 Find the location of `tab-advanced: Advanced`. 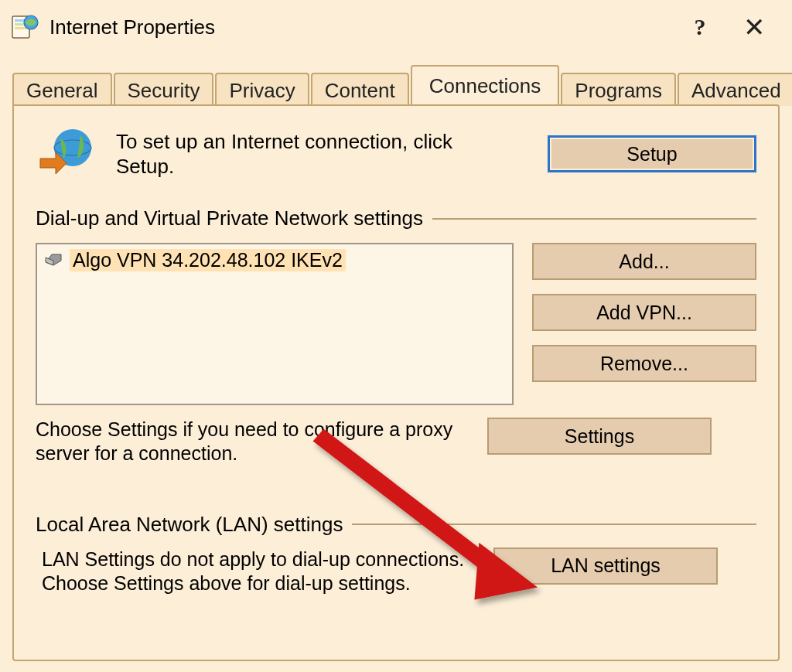

tab-advanced: Advanced is located at coordinates (735, 90).